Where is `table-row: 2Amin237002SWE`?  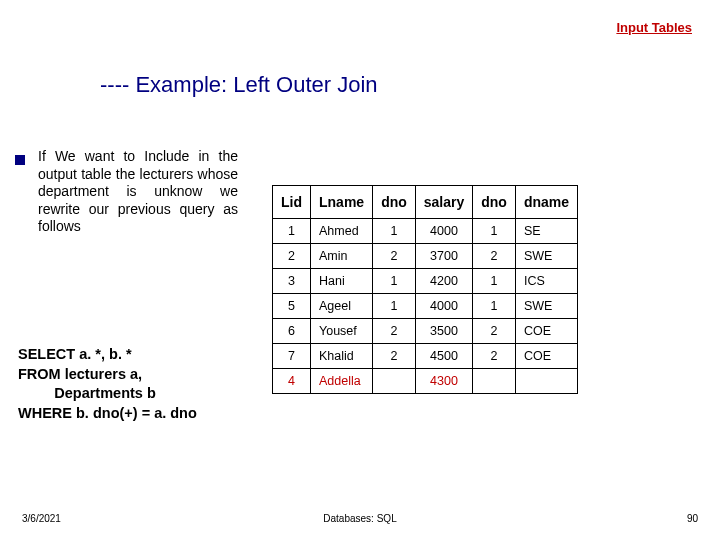 table-row: 2Amin237002SWE is located at coordinates (426, 256).